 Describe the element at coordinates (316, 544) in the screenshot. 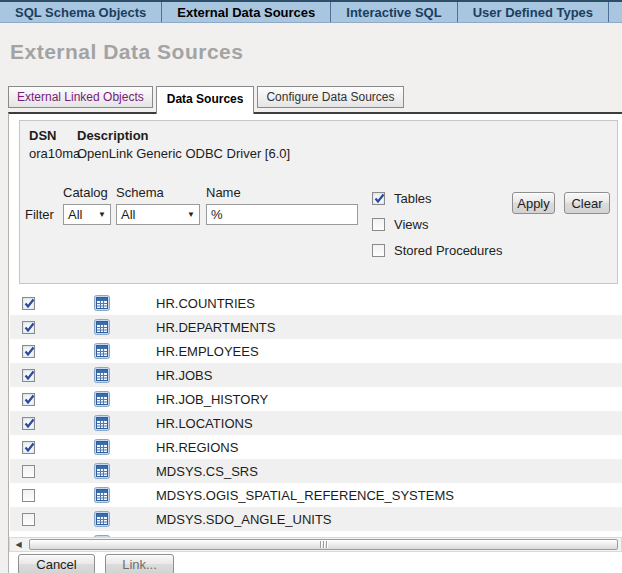

I see `horizontal-scrollbar: ◀` at that location.